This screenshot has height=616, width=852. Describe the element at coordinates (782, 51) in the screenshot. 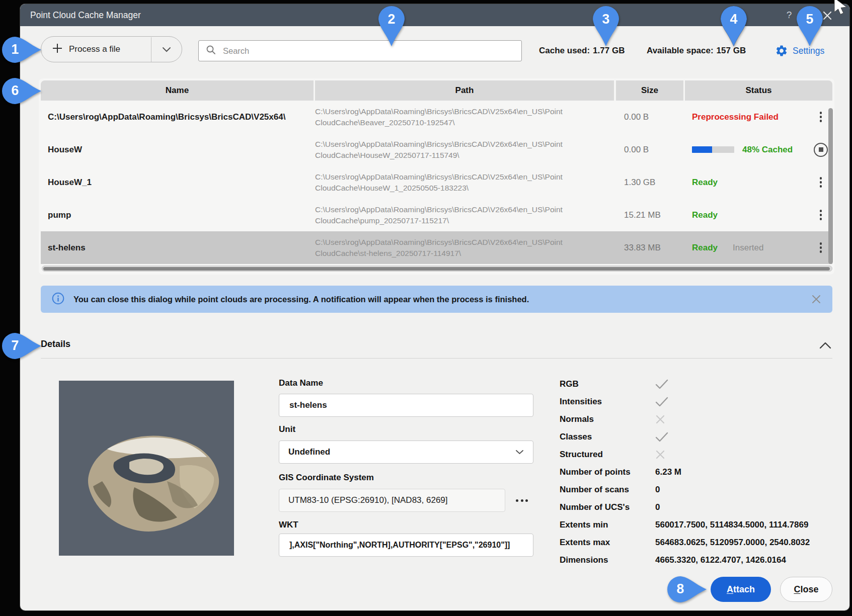

I see `gear-icon` at that location.